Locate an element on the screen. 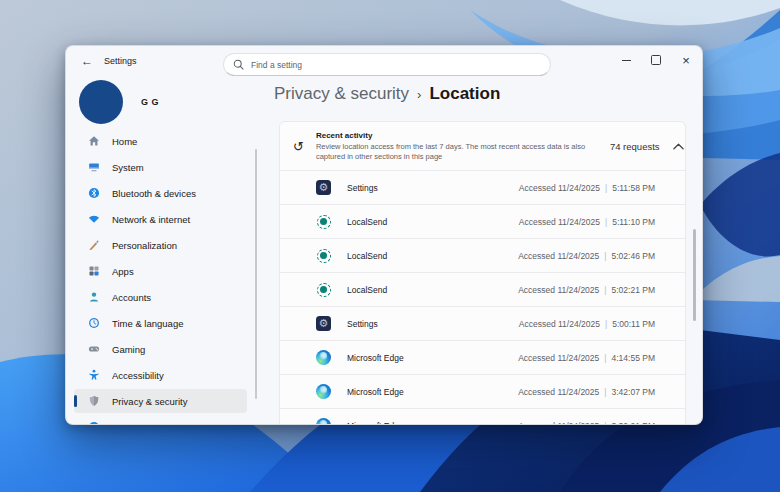 Image resolution: width=780 pixels, height=492 pixels. back-button: ← is located at coordinates (87, 61).